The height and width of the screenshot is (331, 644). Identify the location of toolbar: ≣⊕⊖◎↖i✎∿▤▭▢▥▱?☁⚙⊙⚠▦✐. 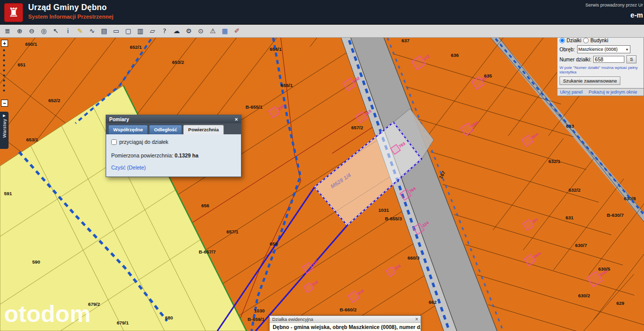
(322, 31).